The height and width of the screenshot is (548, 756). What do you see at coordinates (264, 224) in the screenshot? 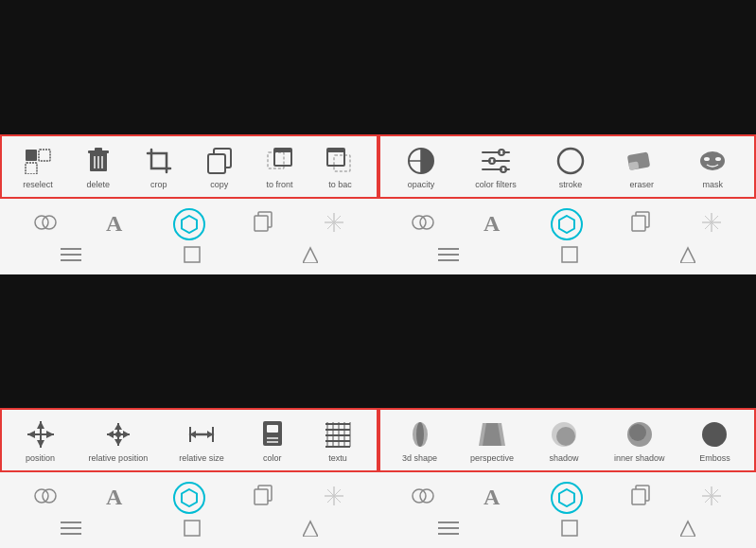
I see `copy-icon-tl` at bounding box center [264, 224].